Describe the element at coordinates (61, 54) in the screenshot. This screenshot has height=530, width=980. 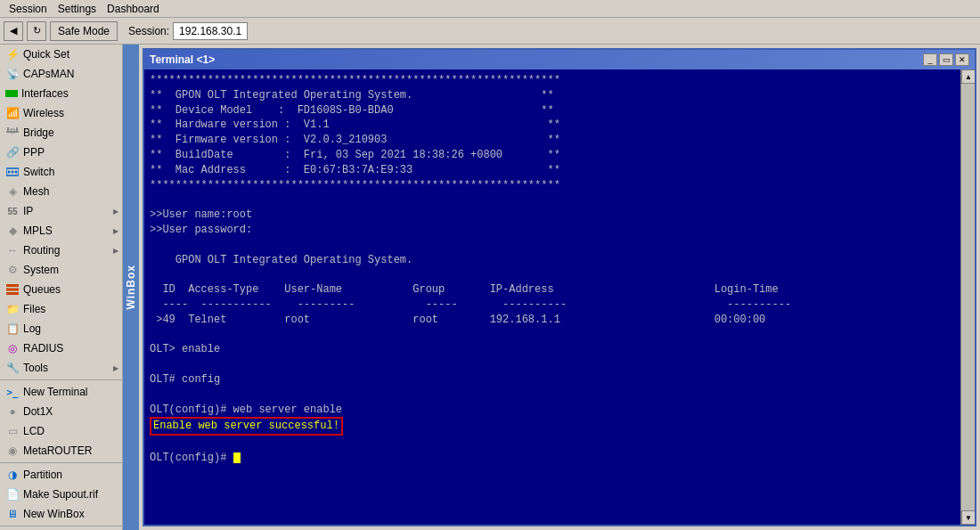
I see `sidebar-item-quick-set: ⚡ Quick Set` at that location.